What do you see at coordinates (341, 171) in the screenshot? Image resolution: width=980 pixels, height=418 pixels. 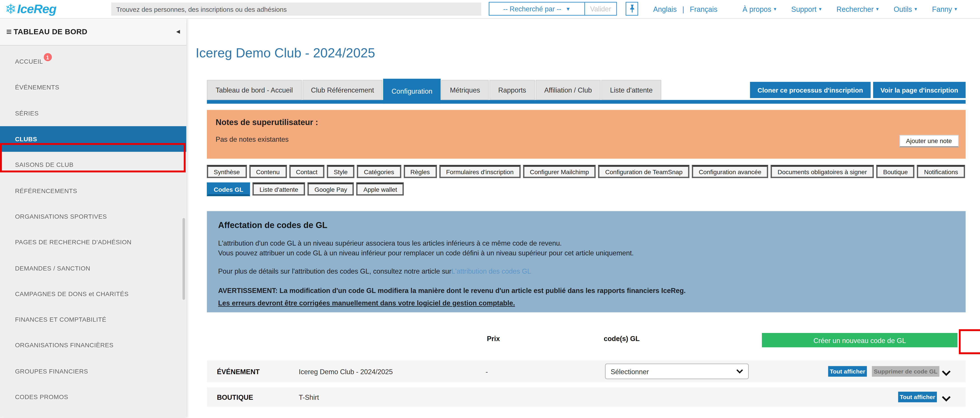 I see `pill-style: Style` at bounding box center [341, 171].